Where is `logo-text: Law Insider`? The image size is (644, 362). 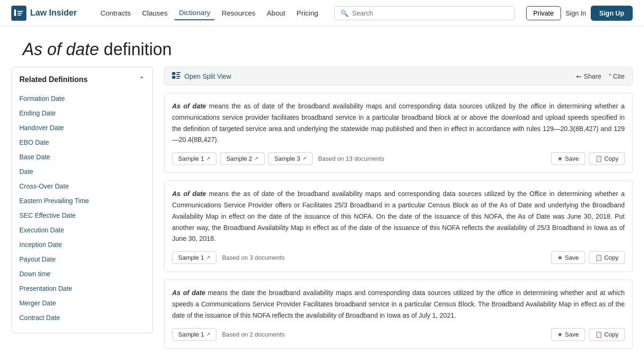
logo-text: Law Insider is located at coordinates (54, 13).